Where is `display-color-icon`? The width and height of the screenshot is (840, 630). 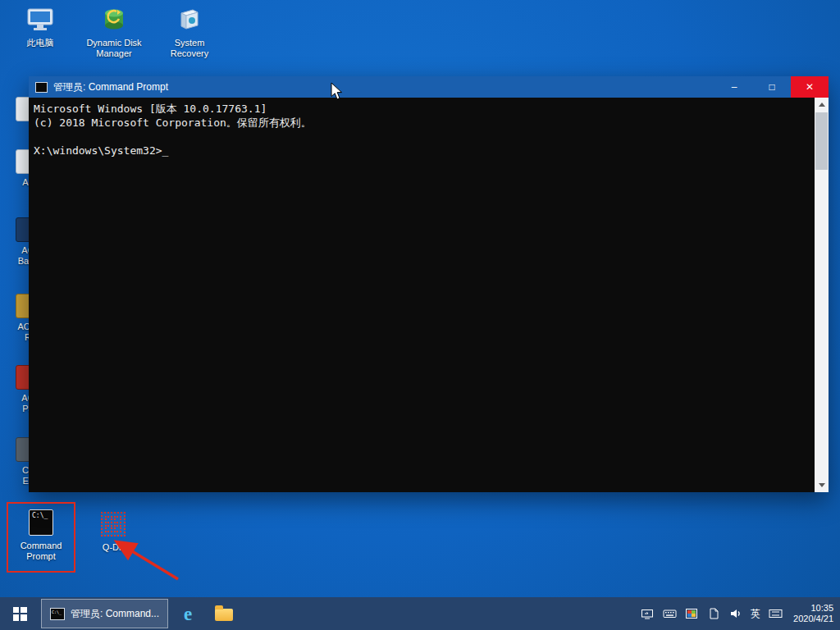
display-color-icon is located at coordinates (692, 614).